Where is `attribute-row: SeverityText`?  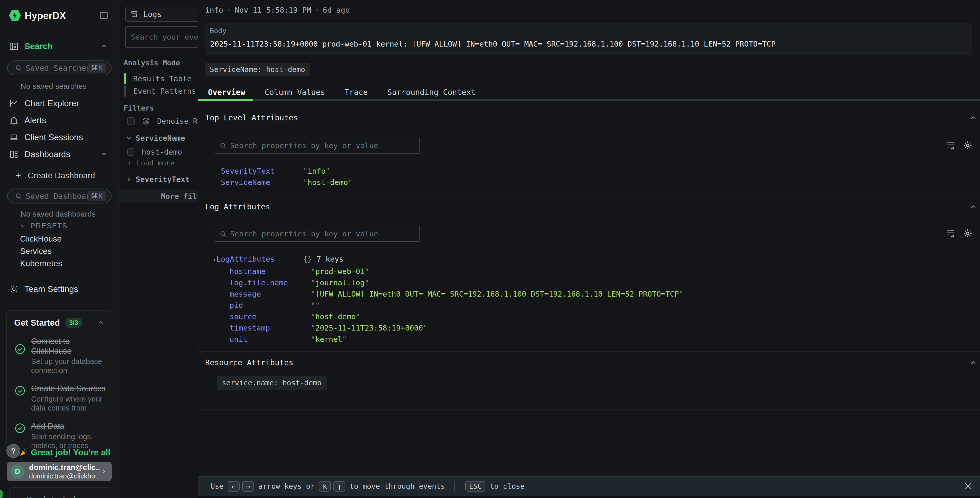
attribute-row: SeverityText is located at coordinates (248, 171).